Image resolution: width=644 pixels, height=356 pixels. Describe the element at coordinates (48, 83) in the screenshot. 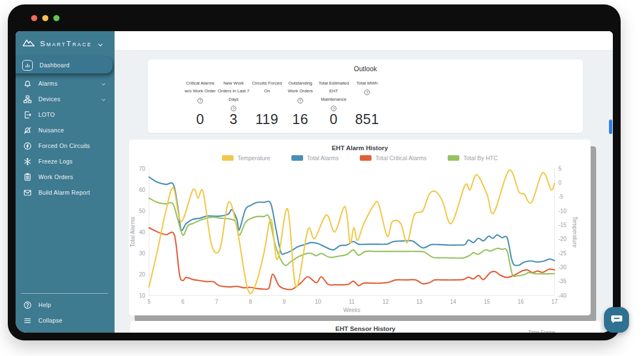

I see `sidebar-item-label: Alarms` at that location.